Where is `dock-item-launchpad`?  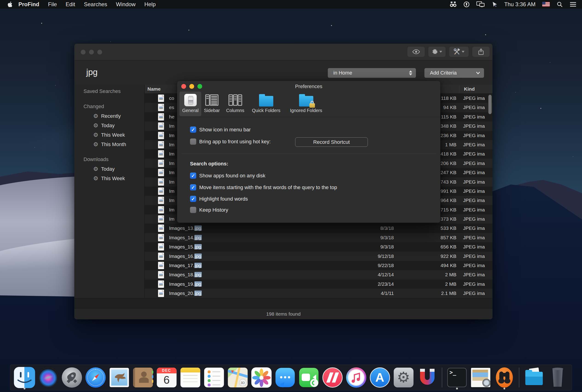 dock-item-launchpad is located at coordinates (72, 378).